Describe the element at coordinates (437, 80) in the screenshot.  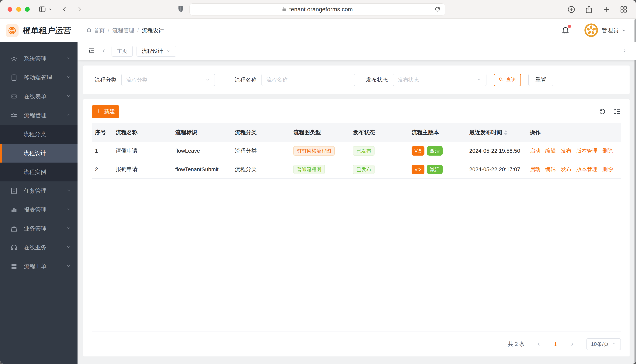
I see `select-placeholder: 发布状态` at that location.